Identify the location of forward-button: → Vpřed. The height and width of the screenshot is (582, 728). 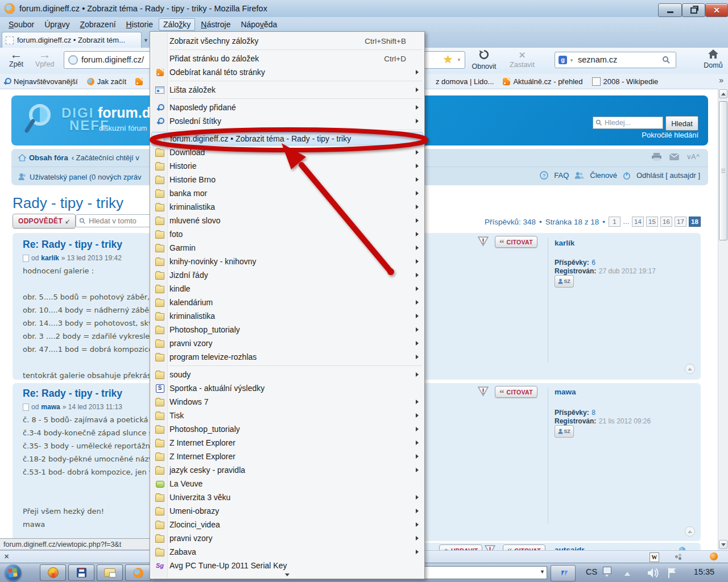
(44, 59).